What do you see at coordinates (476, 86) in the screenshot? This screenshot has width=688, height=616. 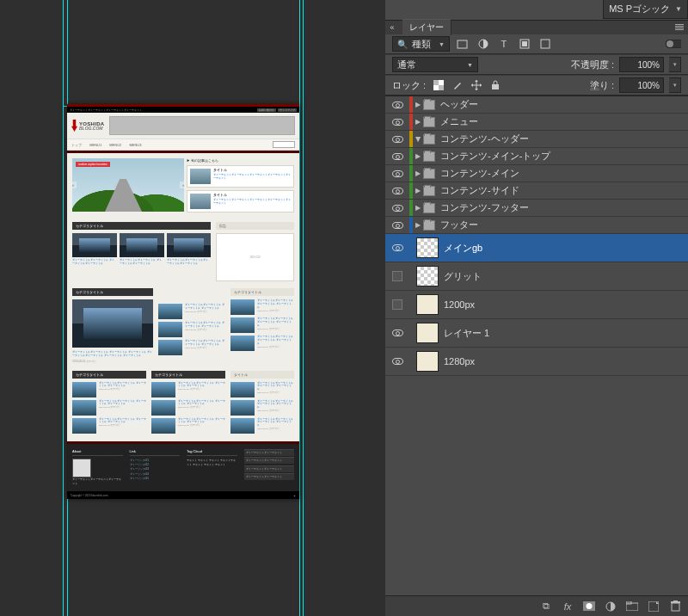 I see `lock-position-icon` at bounding box center [476, 86].